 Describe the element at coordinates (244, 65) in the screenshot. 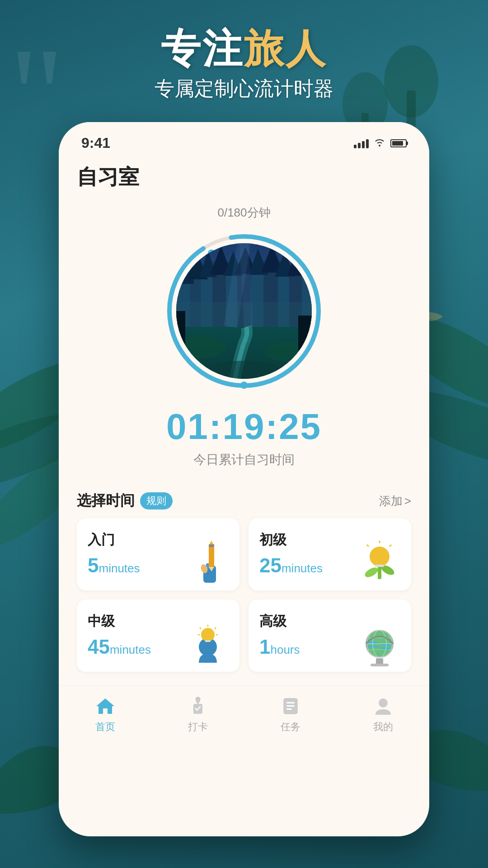

I see `top-header: 专注旅人 专属定制心流计时器` at that location.